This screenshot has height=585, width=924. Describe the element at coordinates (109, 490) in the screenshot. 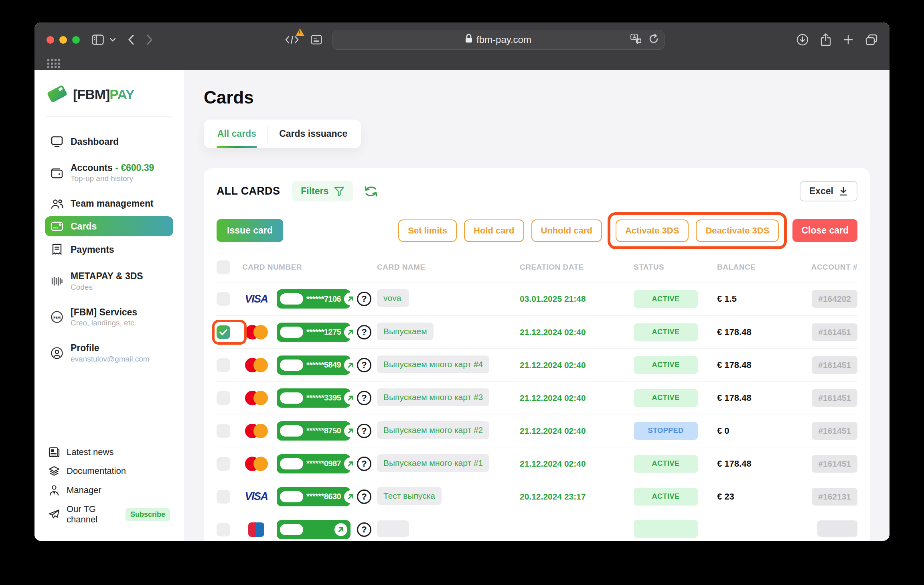

I see `sidebar-item-manager: Manager` at that location.